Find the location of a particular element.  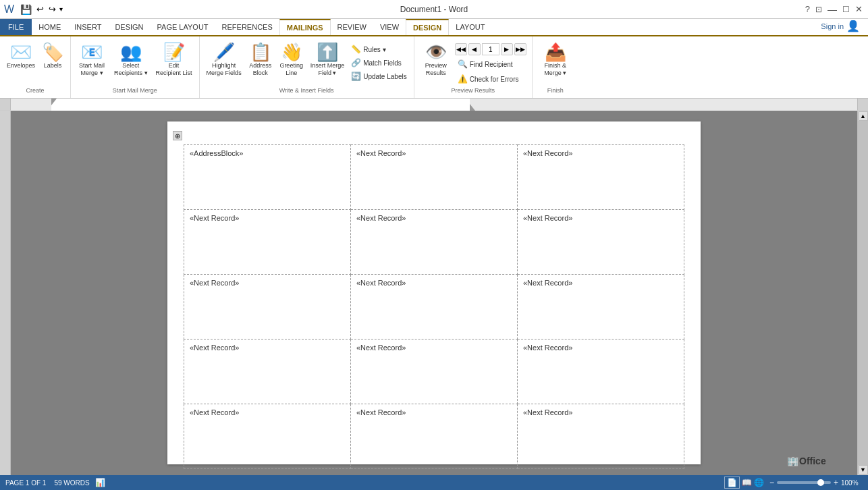

rules-btn: 📏 Rules ▾ is located at coordinates (379, 49).